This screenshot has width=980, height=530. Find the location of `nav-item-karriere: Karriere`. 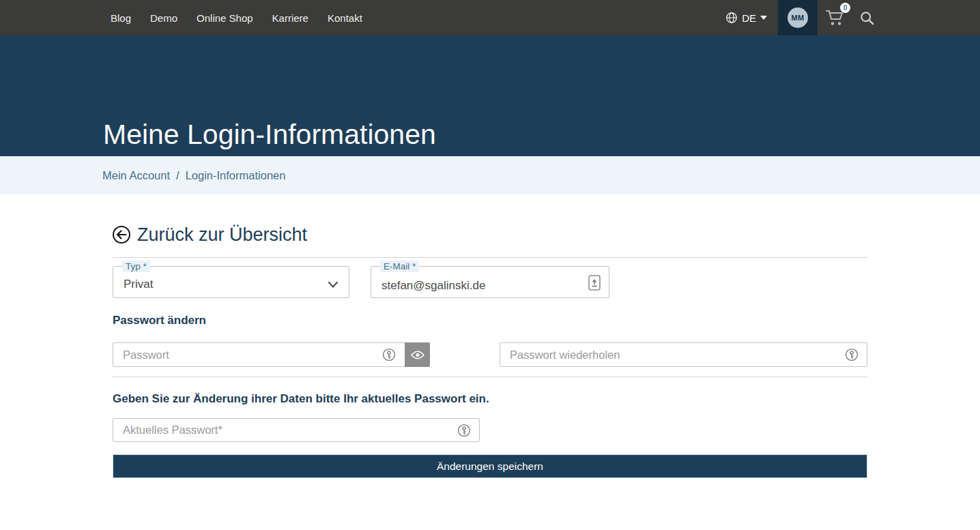

nav-item-karriere: Karriere is located at coordinates (291, 18).